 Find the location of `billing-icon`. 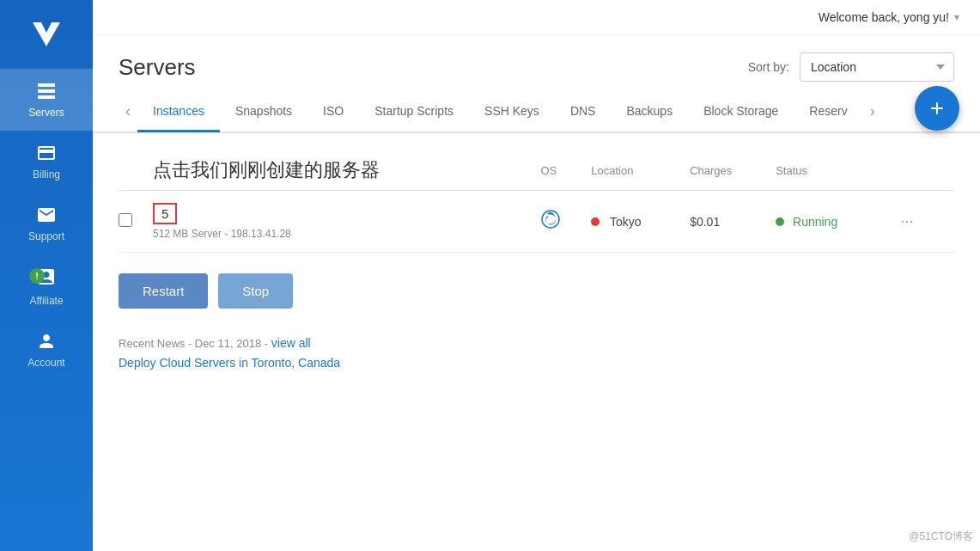

billing-icon is located at coordinates (46, 153).